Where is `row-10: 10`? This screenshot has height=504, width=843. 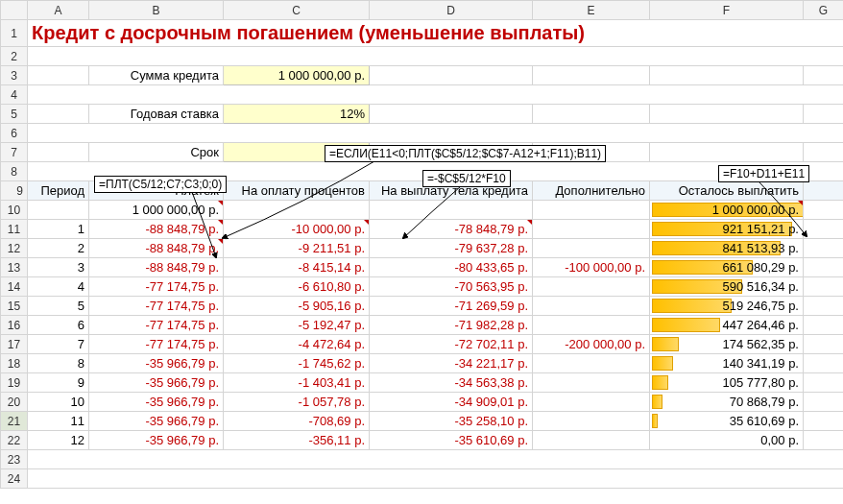
row-10: 10 is located at coordinates (14, 210).